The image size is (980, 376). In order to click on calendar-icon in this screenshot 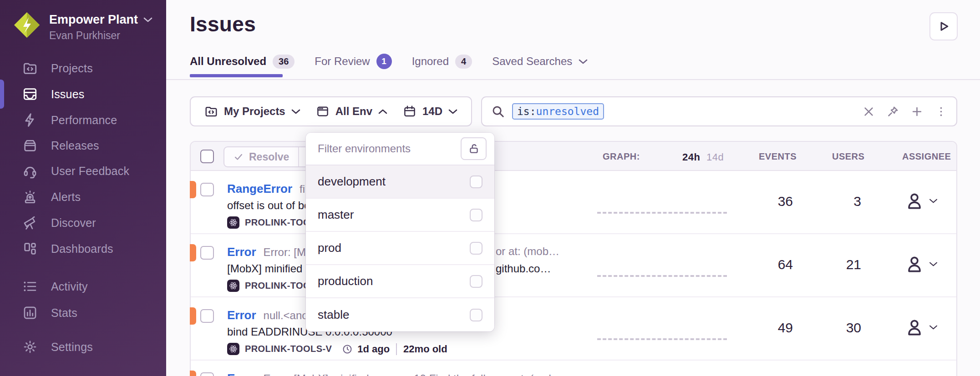, I will do `click(410, 111)`.